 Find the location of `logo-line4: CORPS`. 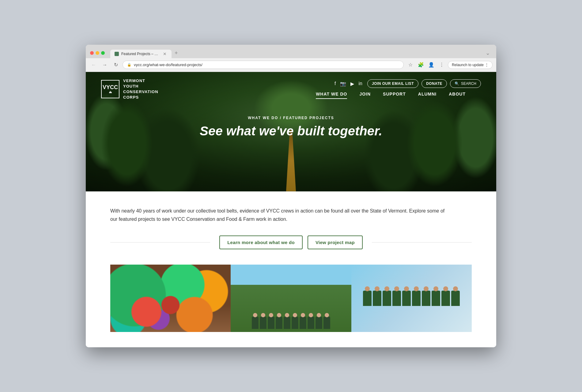

logo-line4: CORPS is located at coordinates (141, 97).